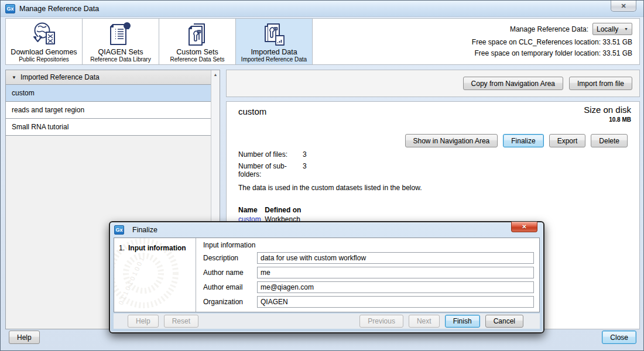 This screenshot has width=644, height=351. What do you see at coordinates (108, 110) in the screenshot?
I see `sidebar-item-reads-and-target-region: reads and target region` at bounding box center [108, 110].